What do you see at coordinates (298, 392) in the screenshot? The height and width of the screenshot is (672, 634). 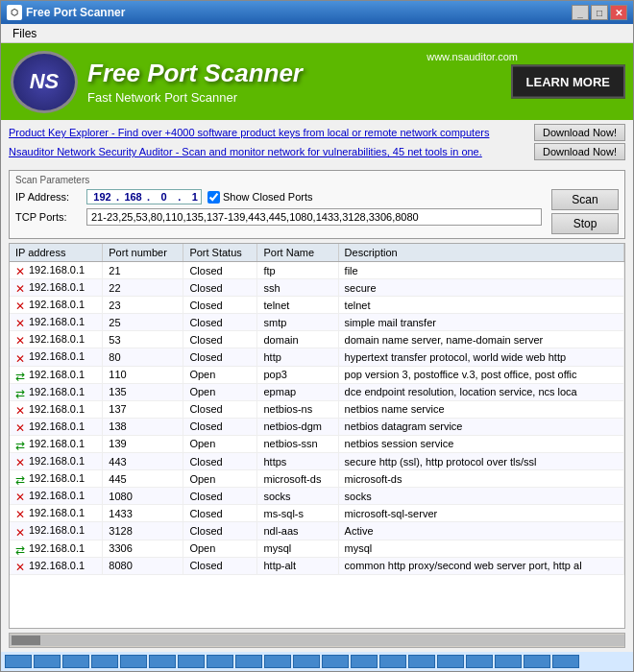 I see `cell-name: epmap` at bounding box center [298, 392].